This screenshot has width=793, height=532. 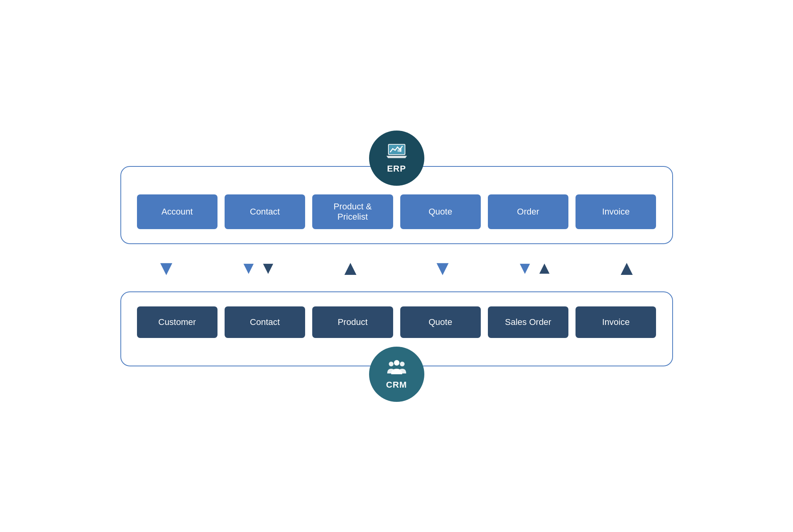 What do you see at coordinates (177, 322) in the screenshot?
I see `crm-item-customer: Customer` at bounding box center [177, 322].